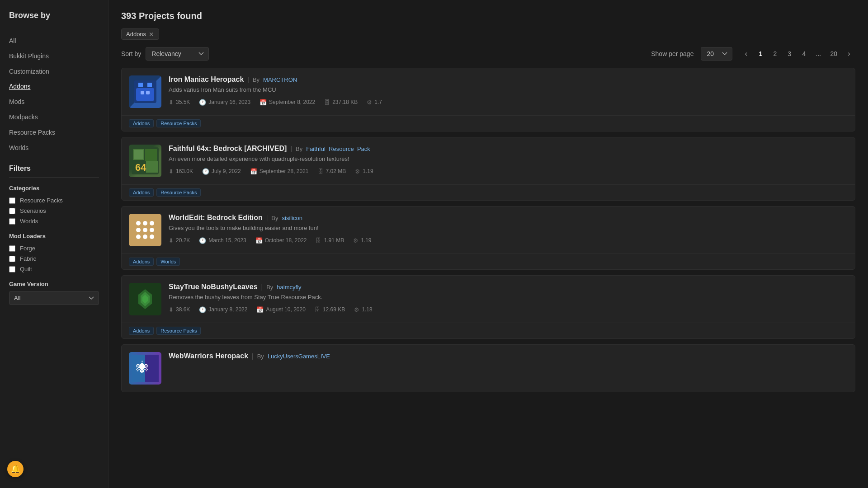  I want to click on project-info: WebWarriors Heropack | By LuckyUsersGame…, so click(508, 357).